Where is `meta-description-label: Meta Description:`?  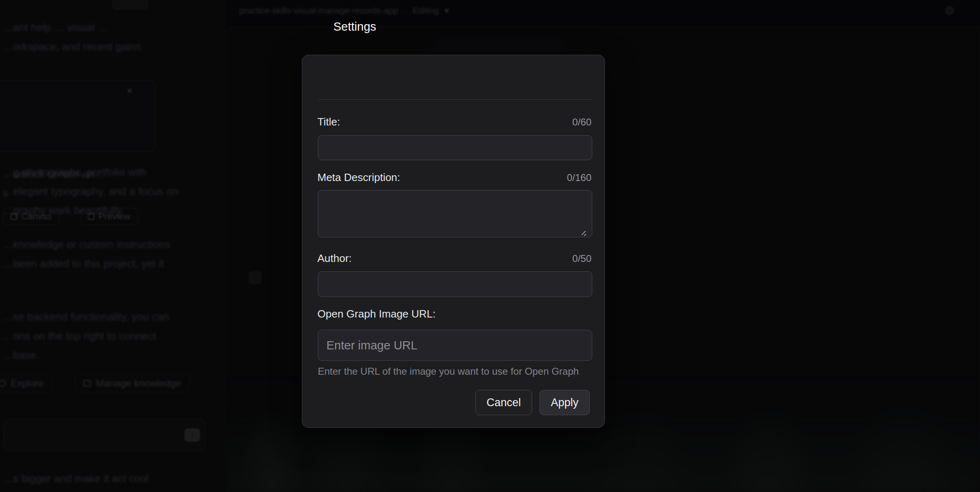 meta-description-label: Meta Description: is located at coordinates (359, 177).